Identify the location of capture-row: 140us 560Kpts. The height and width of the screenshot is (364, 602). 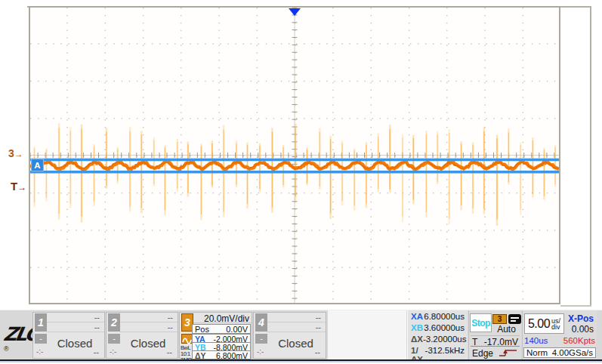
(560, 341).